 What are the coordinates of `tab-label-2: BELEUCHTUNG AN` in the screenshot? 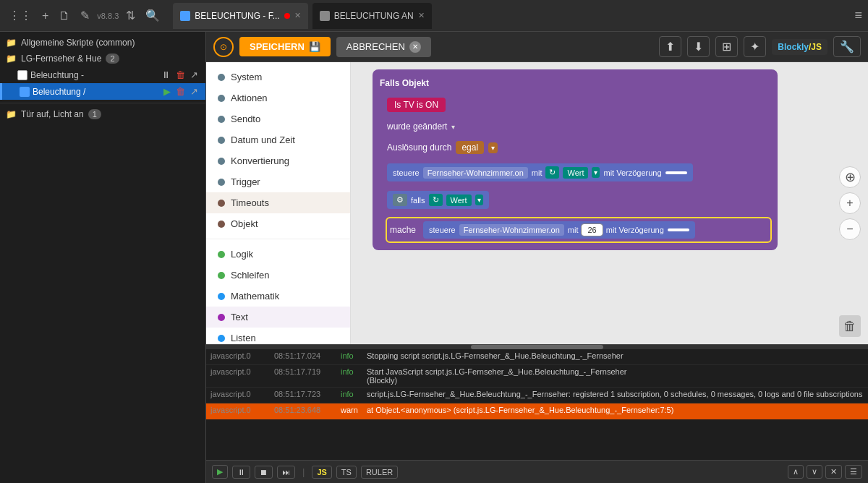 It's located at (374, 16).